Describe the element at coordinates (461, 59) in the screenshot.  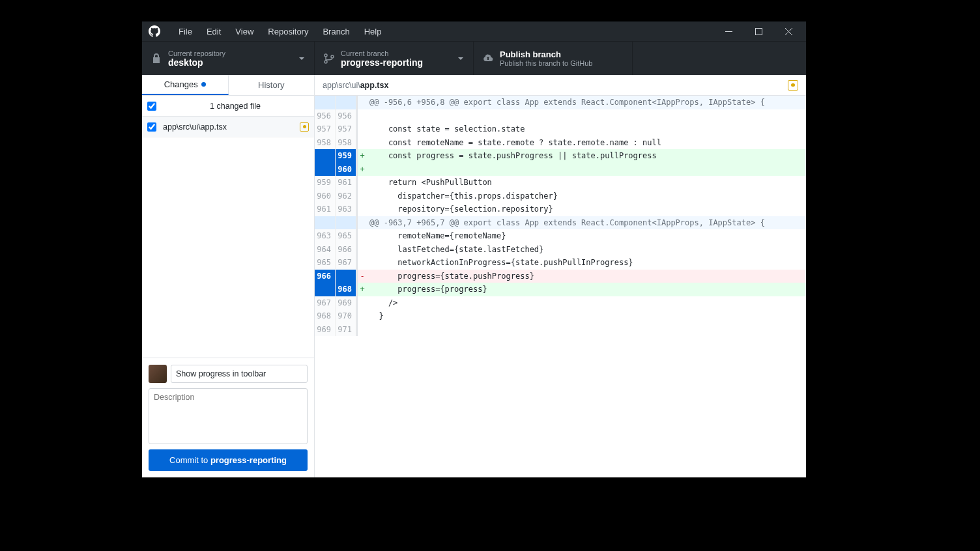
I see `chevron-down-icon` at that location.